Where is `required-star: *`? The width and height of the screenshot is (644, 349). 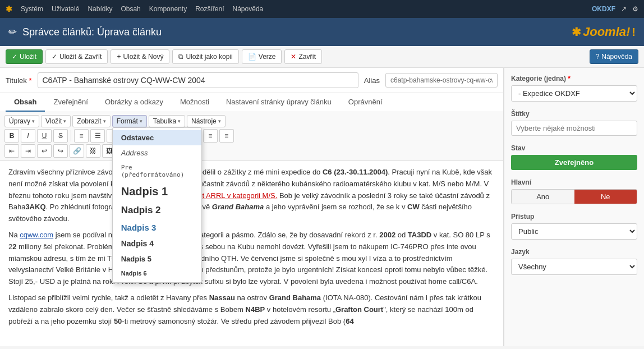
required-star: * is located at coordinates (30, 81).